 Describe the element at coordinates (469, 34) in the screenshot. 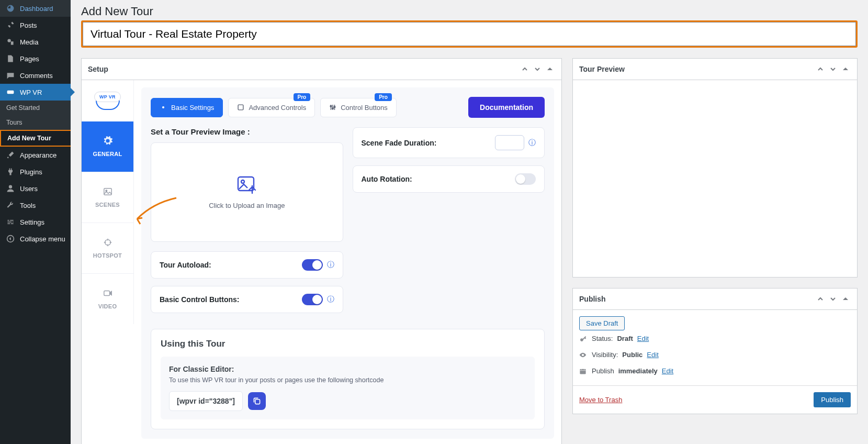

I see `tour-title-input` at that location.